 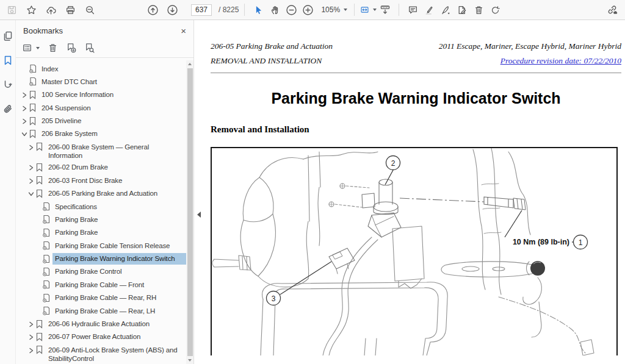 I want to click on highlight-icon, so click(x=430, y=10).